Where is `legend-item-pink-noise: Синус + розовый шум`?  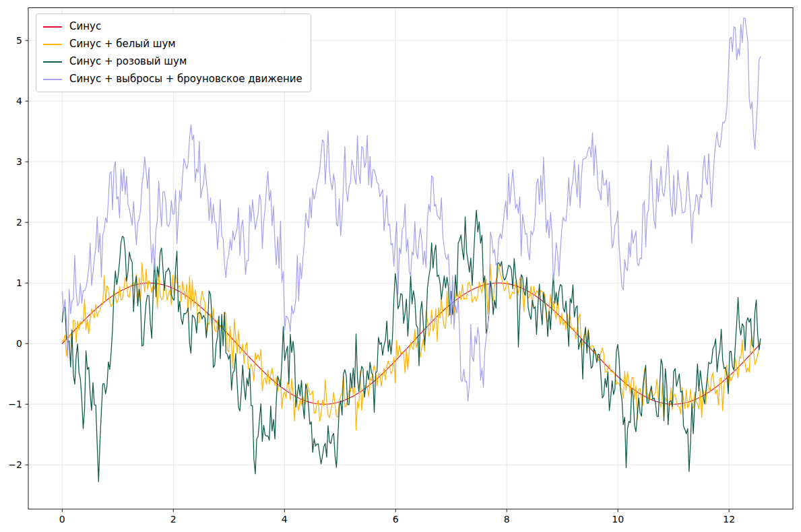 legend-item-pink-noise: Синус + розовый шум is located at coordinates (172, 62).